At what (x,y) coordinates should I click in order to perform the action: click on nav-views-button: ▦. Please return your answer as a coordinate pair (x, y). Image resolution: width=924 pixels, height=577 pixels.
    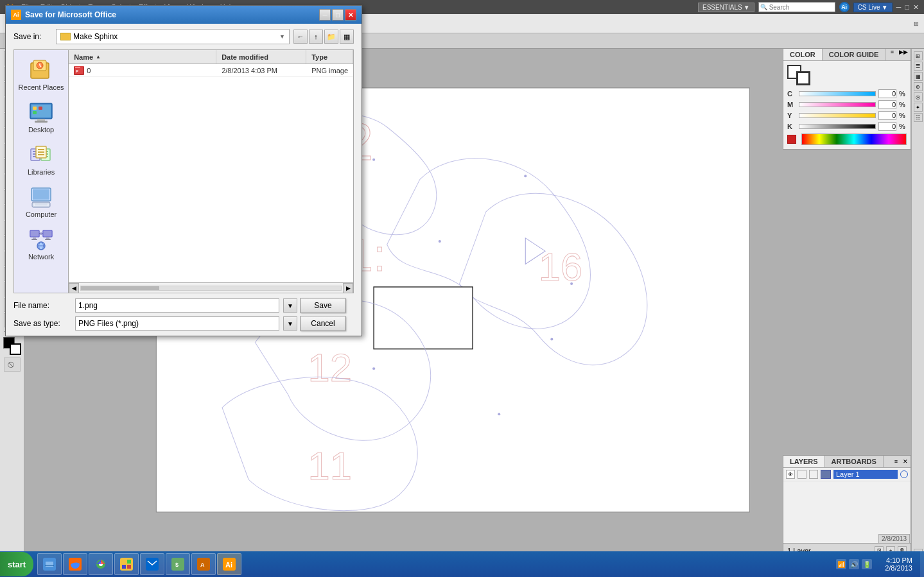
    Looking at the image, I should click on (347, 37).